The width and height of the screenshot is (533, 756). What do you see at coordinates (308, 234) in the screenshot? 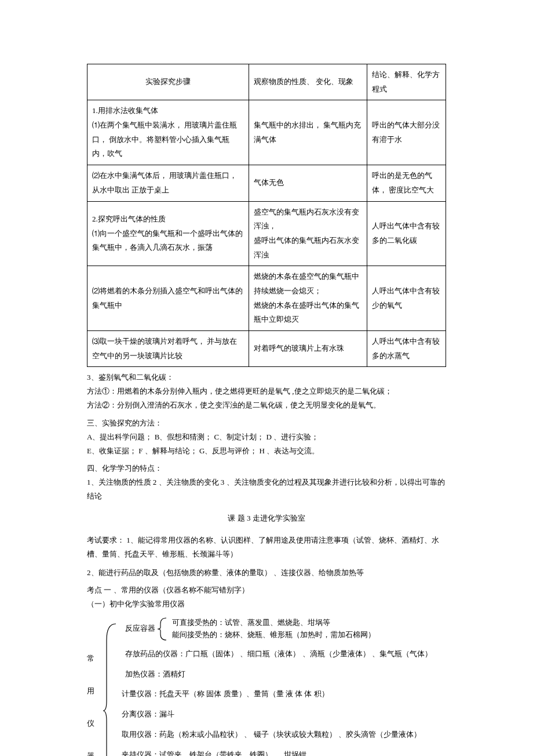
I see `cell-observe: 盛空气的集气瓶内石灰水没有变浑浊， 盛呼出气体的集气瓶内石灰水变浑浊` at bounding box center [308, 234].